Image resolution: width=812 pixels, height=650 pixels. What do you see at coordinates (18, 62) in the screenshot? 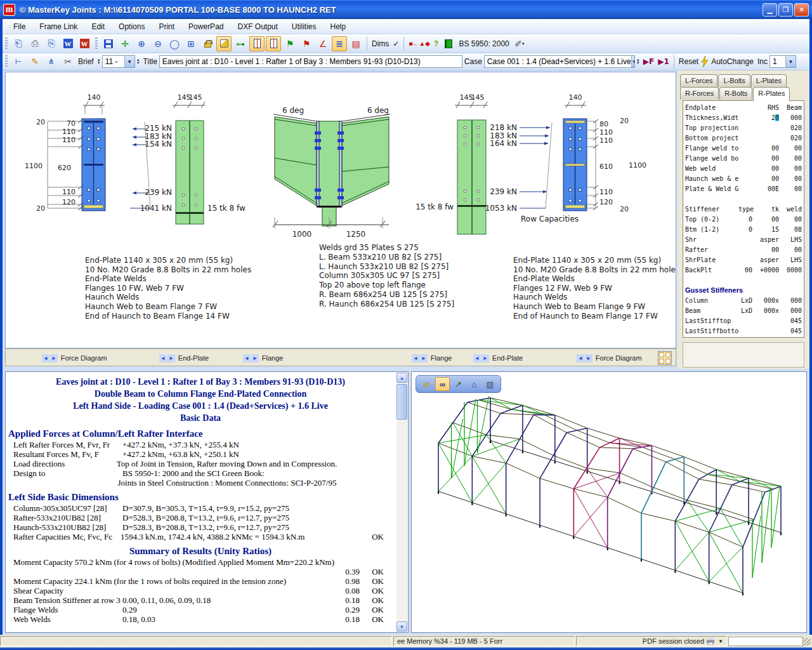
I see `add-joint-button: ⊢` at bounding box center [18, 62].